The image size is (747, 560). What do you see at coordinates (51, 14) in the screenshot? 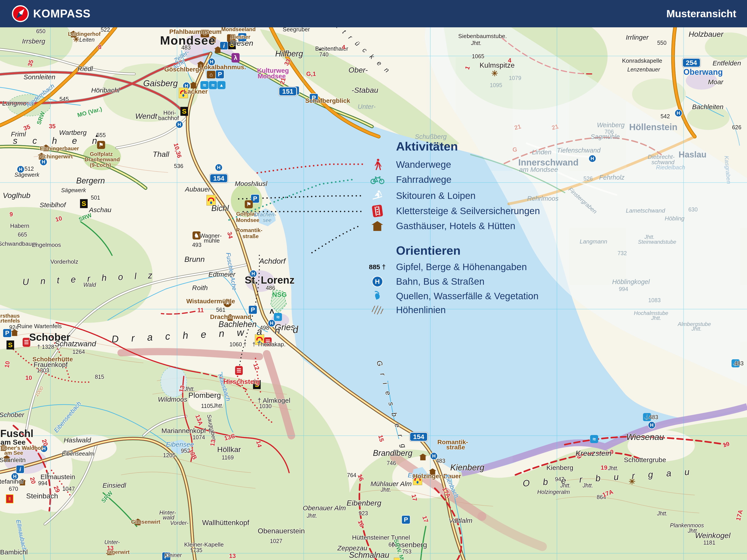
I see `kompass-logo: KOMPASS` at bounding box center [51, 14].